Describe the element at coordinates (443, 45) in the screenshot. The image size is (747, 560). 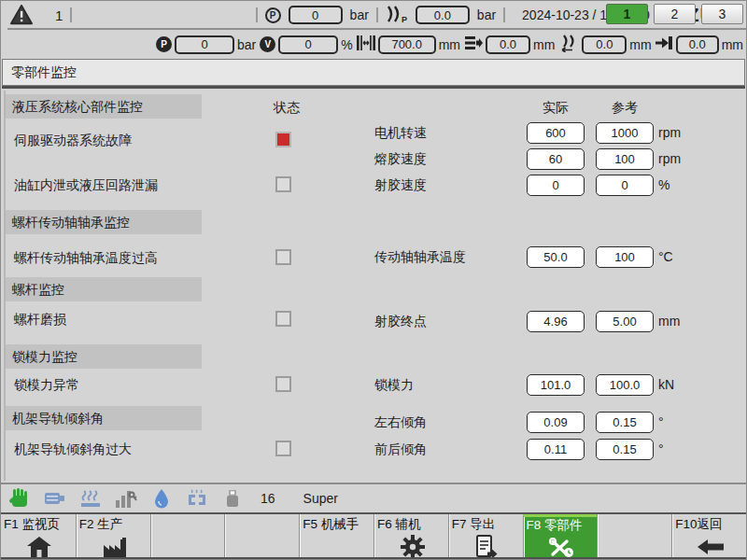
I see `machine-values-toolbar: P 0 bar V 0 % 700.0 mm 0.0 mm 0` at that location.